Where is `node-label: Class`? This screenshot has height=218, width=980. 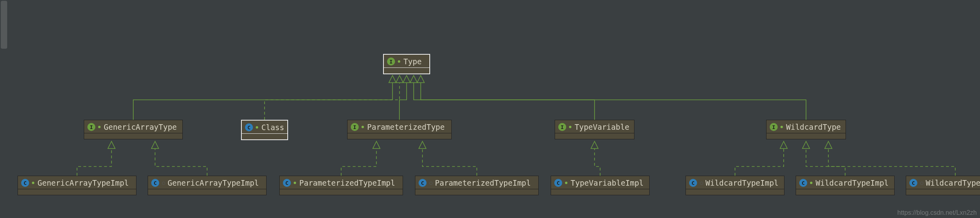 node-label: Class is located at coordinates (273, 127).